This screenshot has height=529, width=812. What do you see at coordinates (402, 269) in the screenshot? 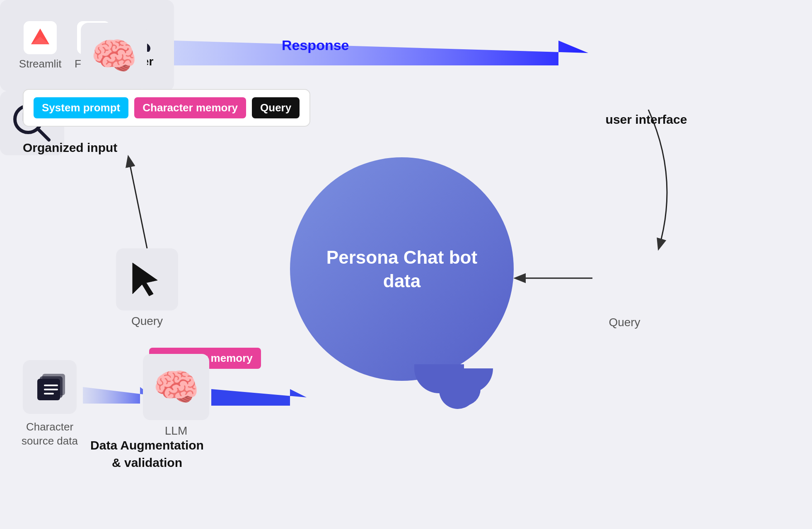
I see `chat-bubble: Persona Chat botdata` at bounding box center [402, 269].